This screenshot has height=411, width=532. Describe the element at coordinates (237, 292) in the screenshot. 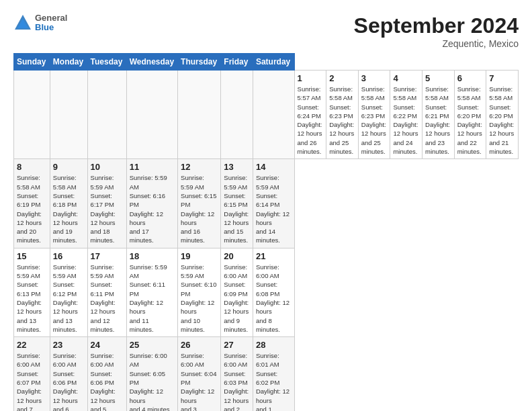

I see `calendar-cell: 20Sunrise: 6:00 AMSunset: 6:09 PMDayligh…` at that location.